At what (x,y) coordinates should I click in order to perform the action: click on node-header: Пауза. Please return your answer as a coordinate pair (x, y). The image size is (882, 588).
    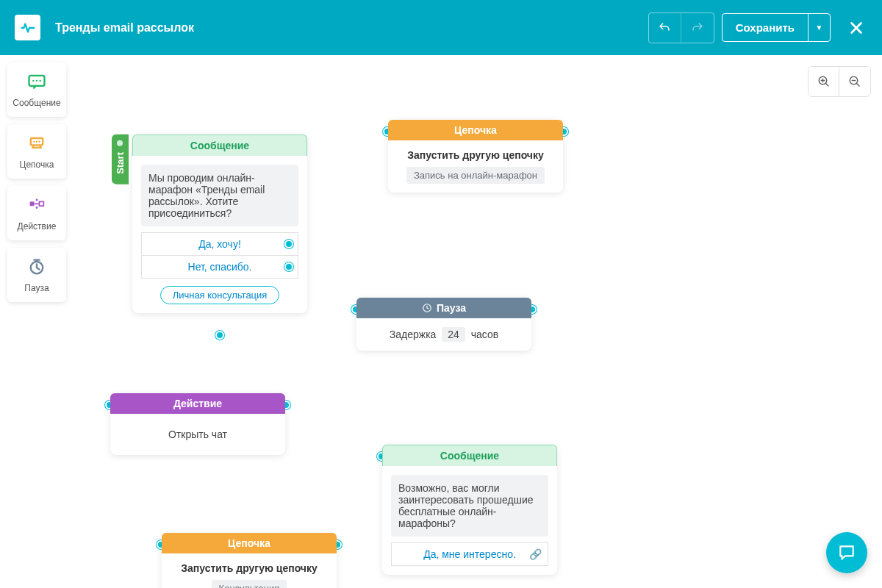
    Looking at the image, I should click on (444, 308).